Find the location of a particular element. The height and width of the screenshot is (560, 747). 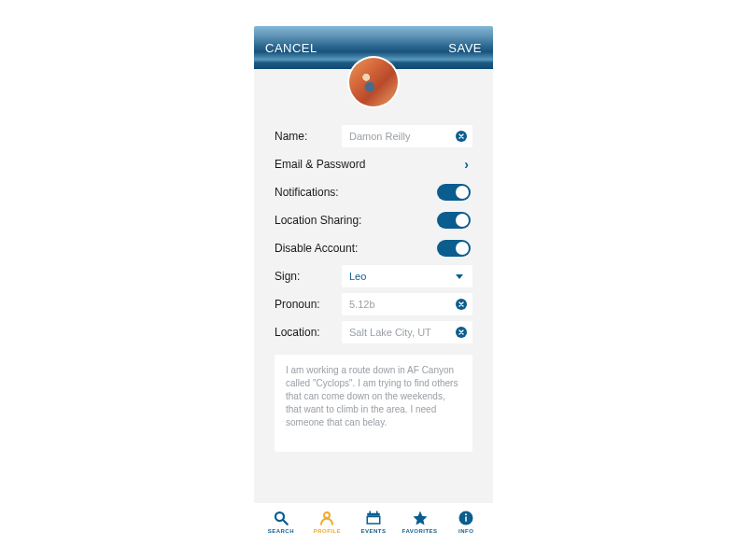

tab-events-label: EVENTS is located at coordinates (374, 531).